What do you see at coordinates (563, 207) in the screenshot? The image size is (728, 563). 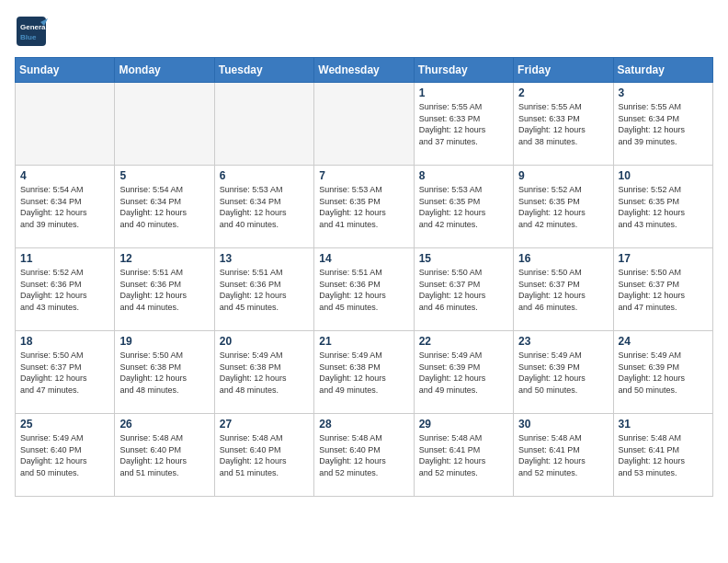 I see `calendar-day-cell: 9Sunrise: 5:52 AM Sunset: 6:35 PM Daylig…` at bounding box center [563, 207].